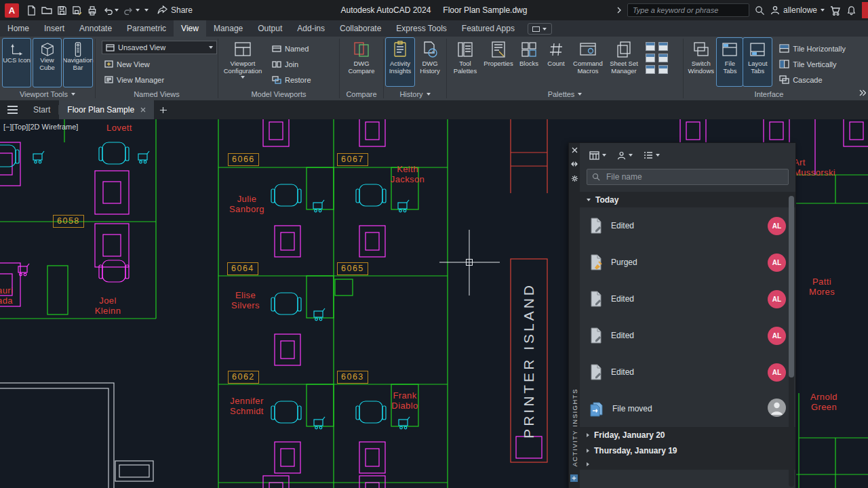 This screenshot has height=488, width=868. Describe the element at coordinates (106, 110) in the screenshot. I see `tab-floor-plan-sample: Floor Plan Sample` at that location.